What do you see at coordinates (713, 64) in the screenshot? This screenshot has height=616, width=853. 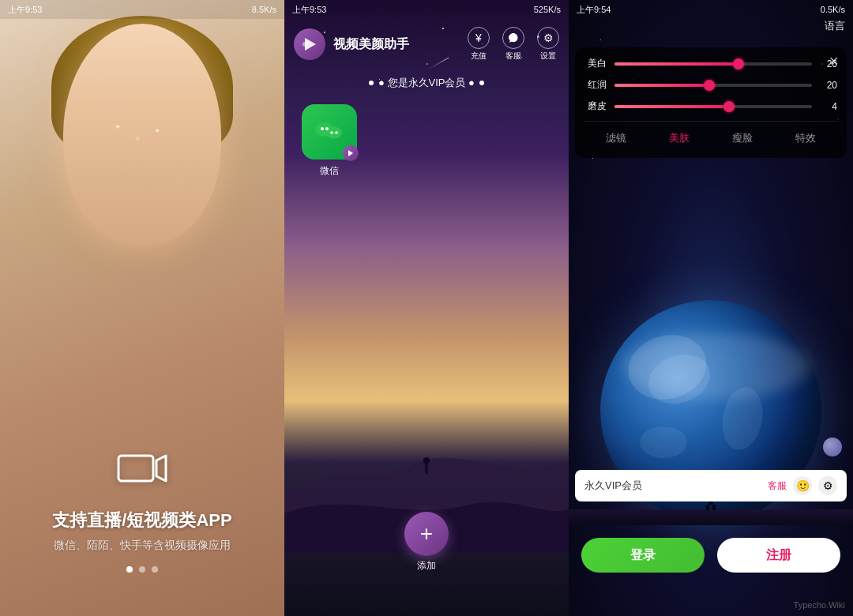 I see `whitening-track` at bounding box center [713, 64].